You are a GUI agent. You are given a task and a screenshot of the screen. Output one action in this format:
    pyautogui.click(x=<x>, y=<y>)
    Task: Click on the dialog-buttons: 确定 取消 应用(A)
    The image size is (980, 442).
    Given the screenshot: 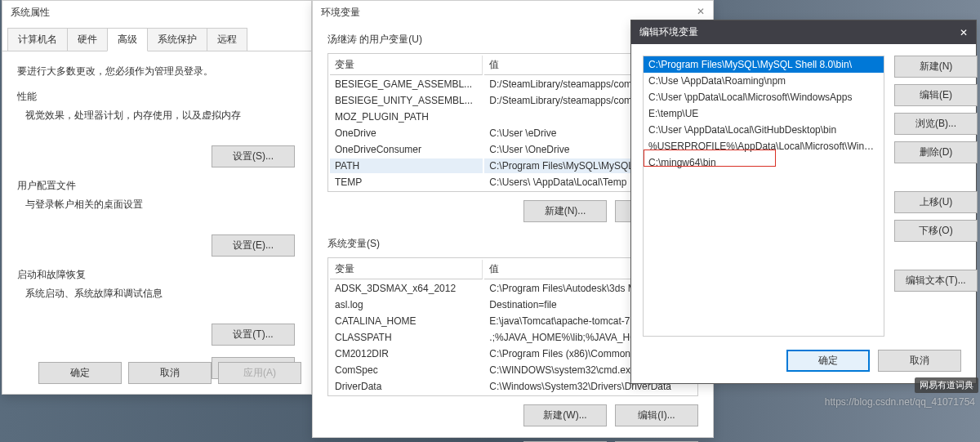 What is the action you would take?
    pyautogui.click(x=170, y=373)
    